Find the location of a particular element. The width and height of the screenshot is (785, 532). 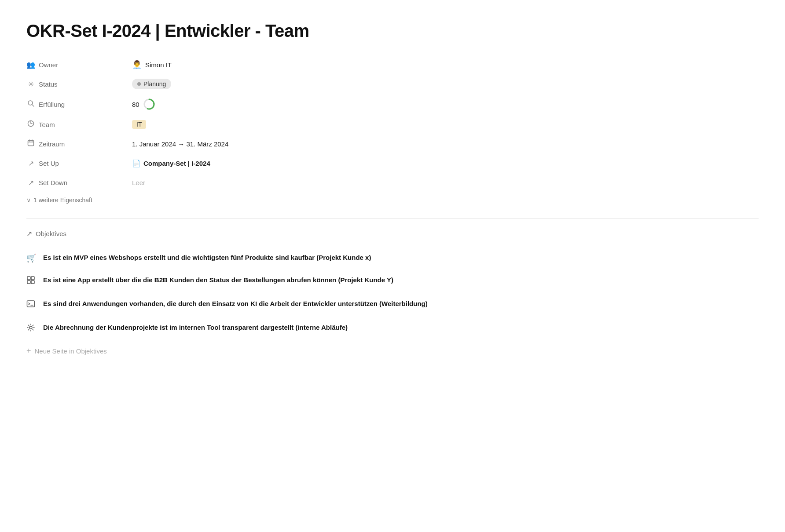

erfuellung-label: Erfüllung is located at coordinates (79, 104).